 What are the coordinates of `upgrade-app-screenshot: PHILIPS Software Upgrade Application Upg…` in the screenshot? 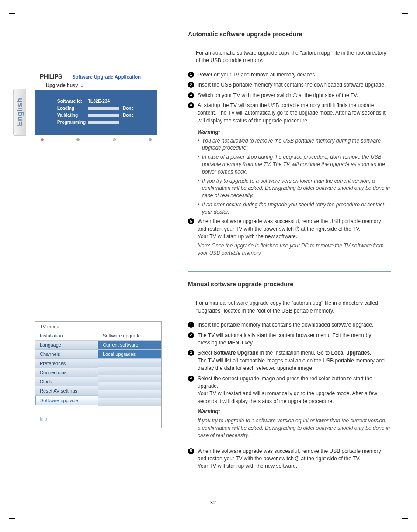 It's located at (96, 108).